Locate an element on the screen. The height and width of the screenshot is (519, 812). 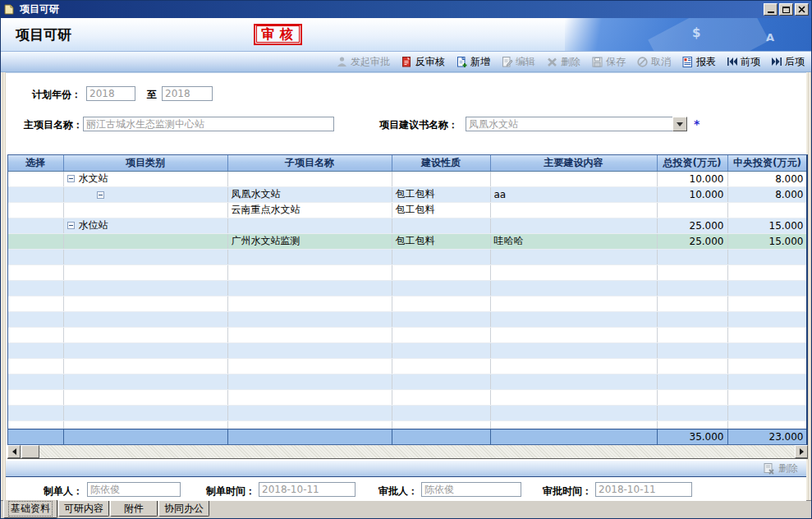
titlebar: 项目可研 is located at coordinates (406, 10).